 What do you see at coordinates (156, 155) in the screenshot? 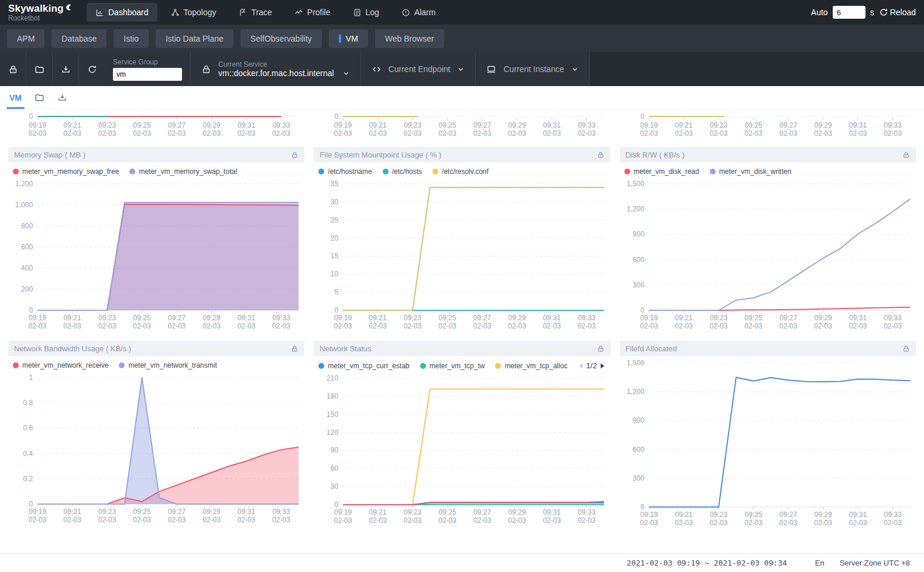
I see `chart-header: Memory Swap ( MB )` at bounding box center [156, 155].